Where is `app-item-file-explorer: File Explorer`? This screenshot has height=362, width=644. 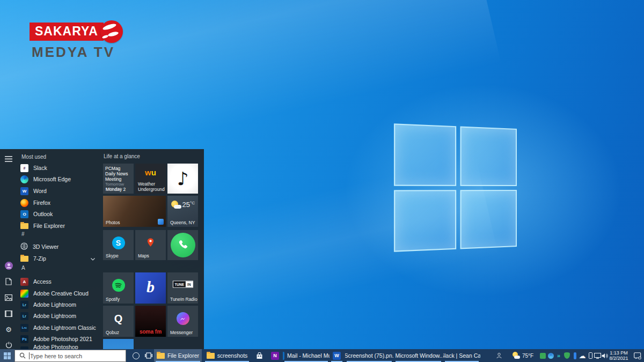 app-item-file-explorer: File Explorer is located at coordinates (59, 226).